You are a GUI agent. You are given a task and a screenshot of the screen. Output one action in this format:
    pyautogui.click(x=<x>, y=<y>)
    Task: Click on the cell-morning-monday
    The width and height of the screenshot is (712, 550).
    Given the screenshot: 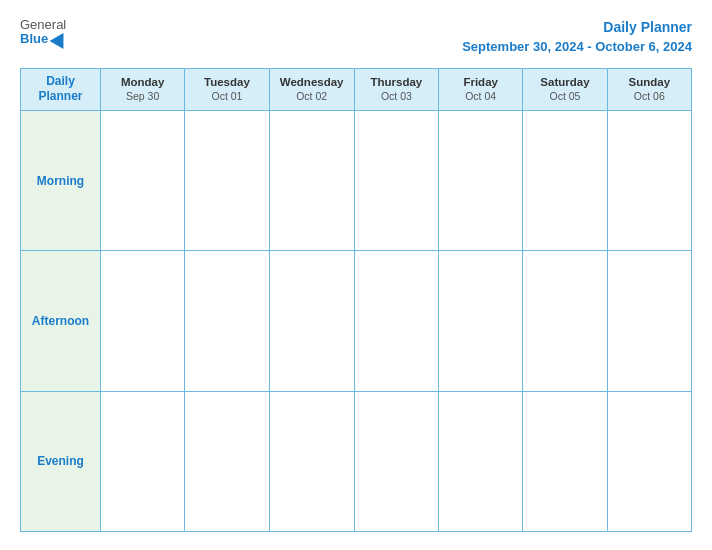 What is the action you would take?
    pyautogui.click(x=143, y=180)
    